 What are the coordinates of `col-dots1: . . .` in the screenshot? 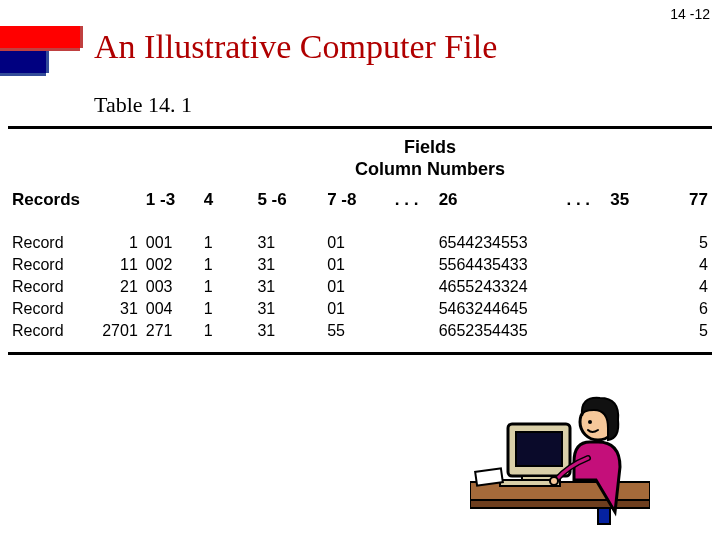 It's located at (413, 201).